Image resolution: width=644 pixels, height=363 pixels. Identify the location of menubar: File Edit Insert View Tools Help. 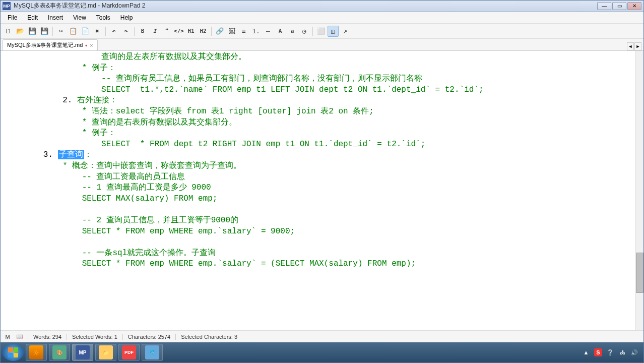
(322, 18).